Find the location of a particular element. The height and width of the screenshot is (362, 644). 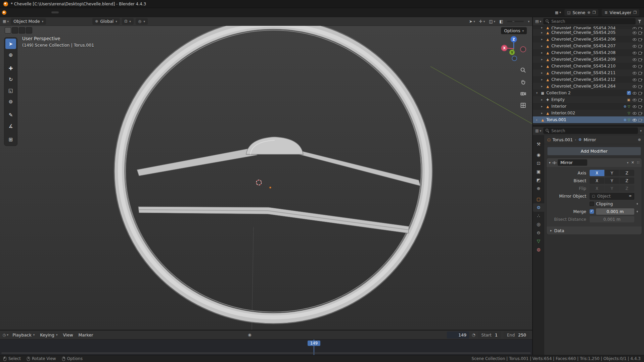

axis-y-button: Y is located at coordinates (612, 173).